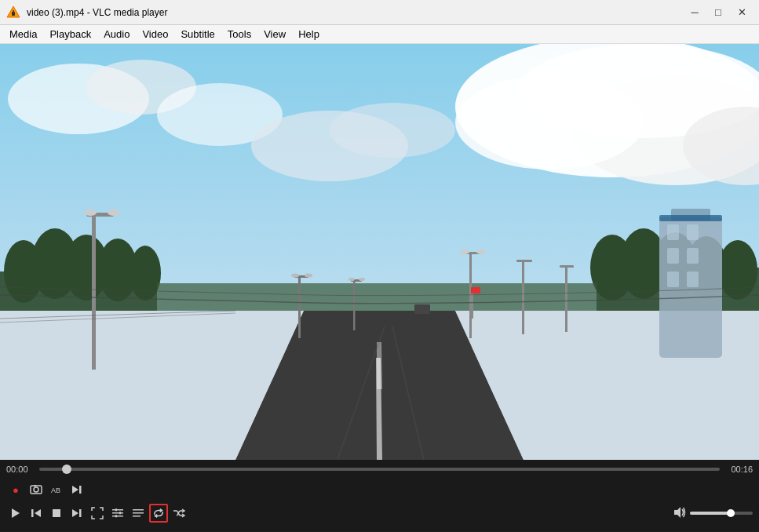 This screenshot has height=532, width=759. What do you see at coordinates (159, 513) in the screenshot?
I see `loop-button` at bounding box center [159, 513].